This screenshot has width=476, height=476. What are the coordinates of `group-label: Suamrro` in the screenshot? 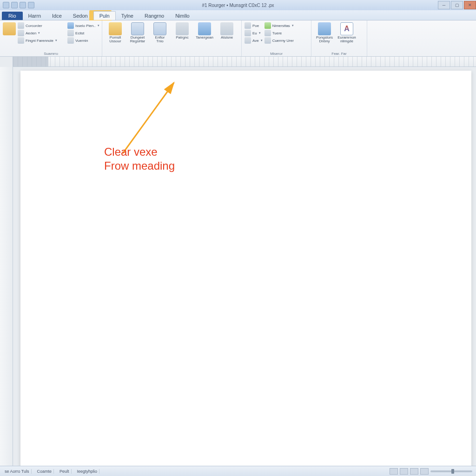 It's located at (51, 53).